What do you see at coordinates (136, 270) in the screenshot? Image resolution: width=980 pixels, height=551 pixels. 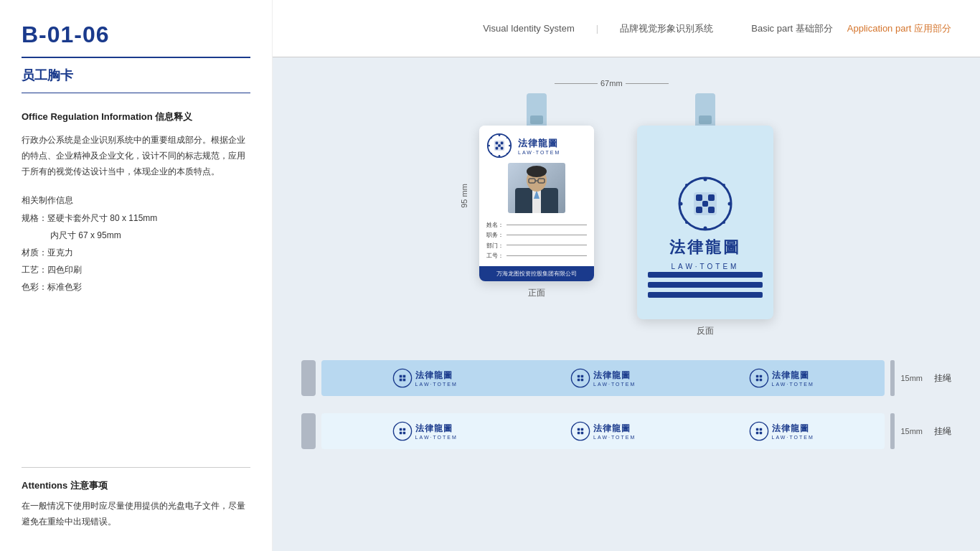 I see `spec3: 工艺：四色印刷` at bounding box center [136, 270].